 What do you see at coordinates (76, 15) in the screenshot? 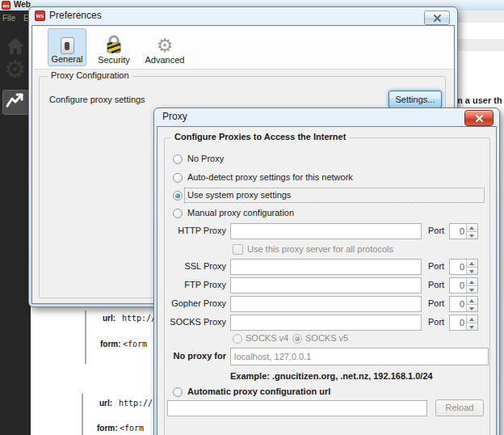
I see `preferences-title: Preferences` at bounding box center [76, 15].